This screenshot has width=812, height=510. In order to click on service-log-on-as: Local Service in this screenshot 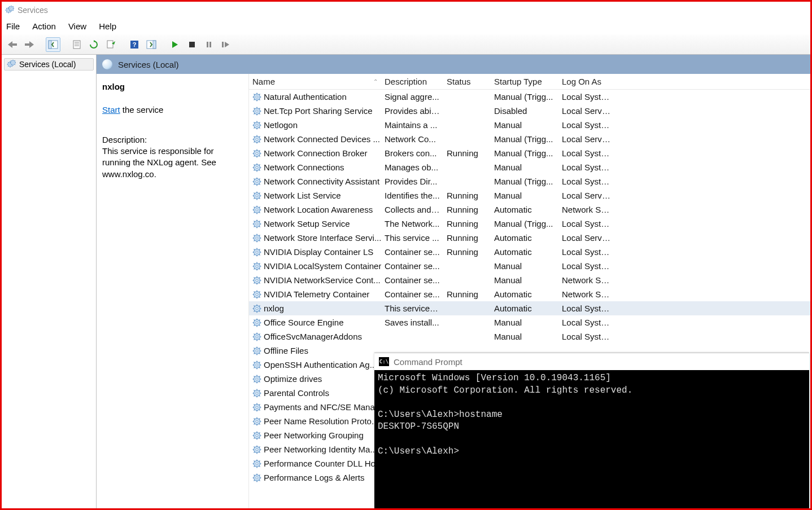, I will do `click(587, 195)`.